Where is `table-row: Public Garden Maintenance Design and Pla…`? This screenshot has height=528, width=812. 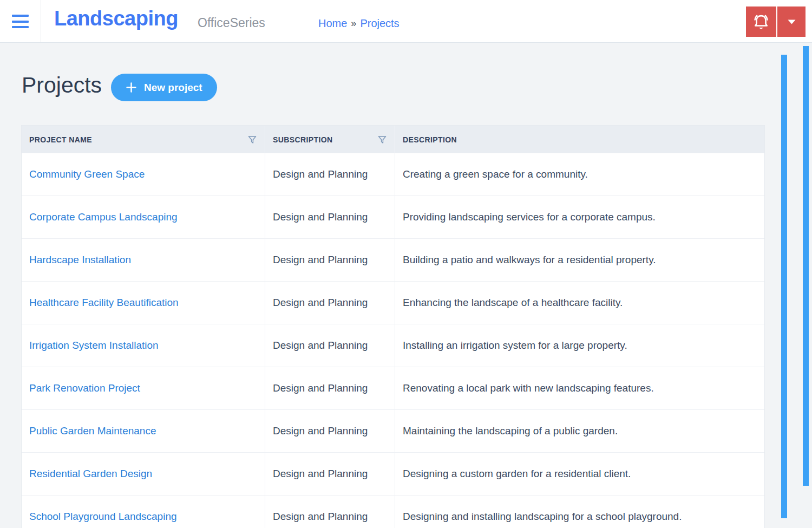
table-row: Public Garden Maintenance Design and Pla… is located at coordinates (393, 431).